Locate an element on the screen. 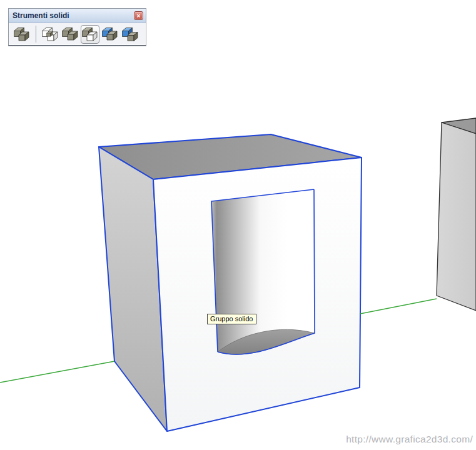  watermark-url: http://www.grafica2d3d.com/ is located at coordinates (409, 439).